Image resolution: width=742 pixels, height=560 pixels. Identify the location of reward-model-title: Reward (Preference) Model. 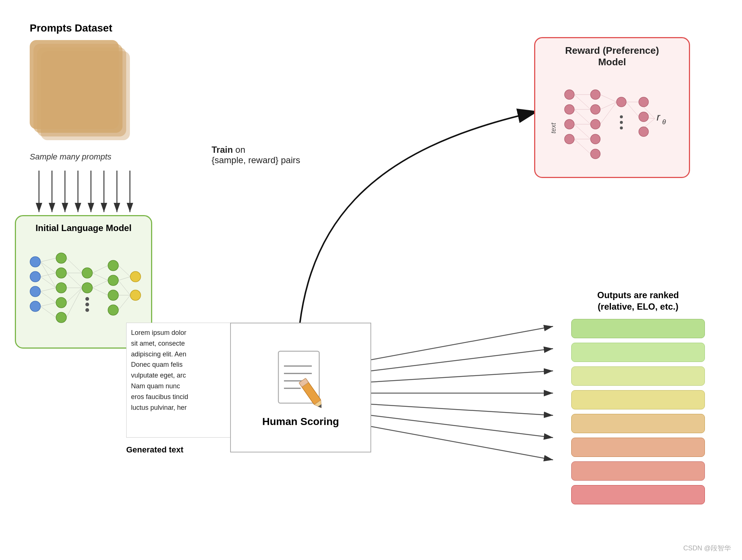
(612, 56).